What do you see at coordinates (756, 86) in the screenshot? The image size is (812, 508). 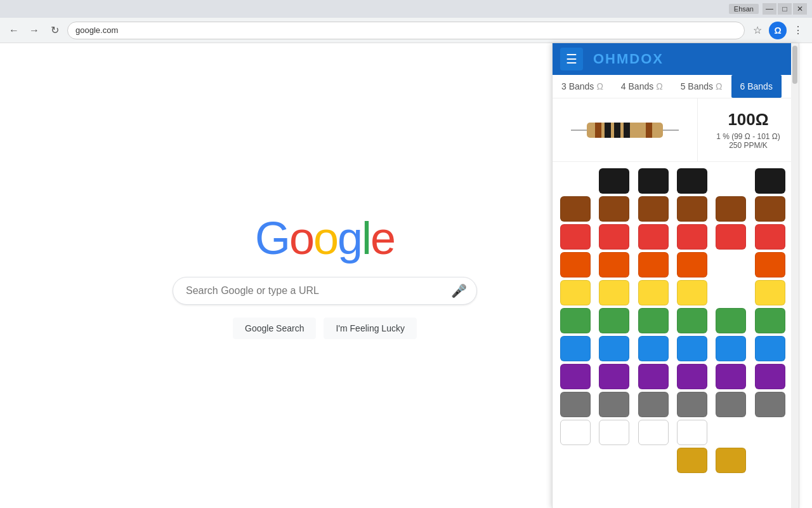 I see `tab-6bands-label: 6 Bands` at bounding box center [756, 86].